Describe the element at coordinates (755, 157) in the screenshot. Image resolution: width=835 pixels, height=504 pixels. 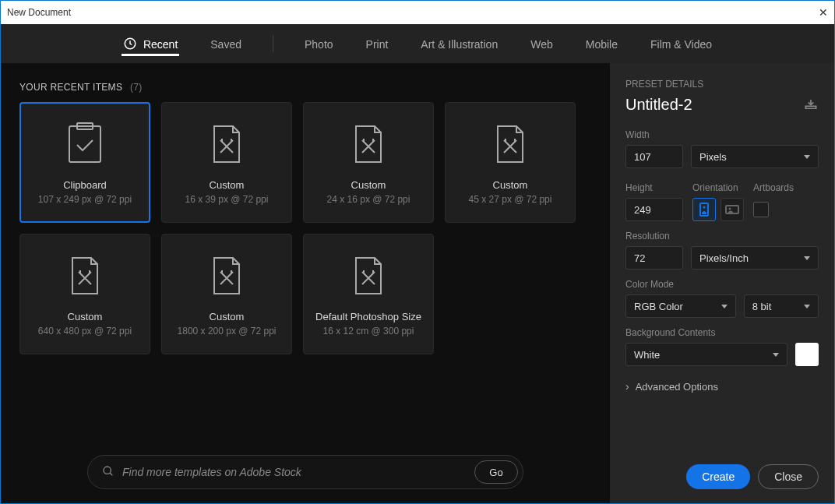
I see `width-unit-select: Pixels` at that location.